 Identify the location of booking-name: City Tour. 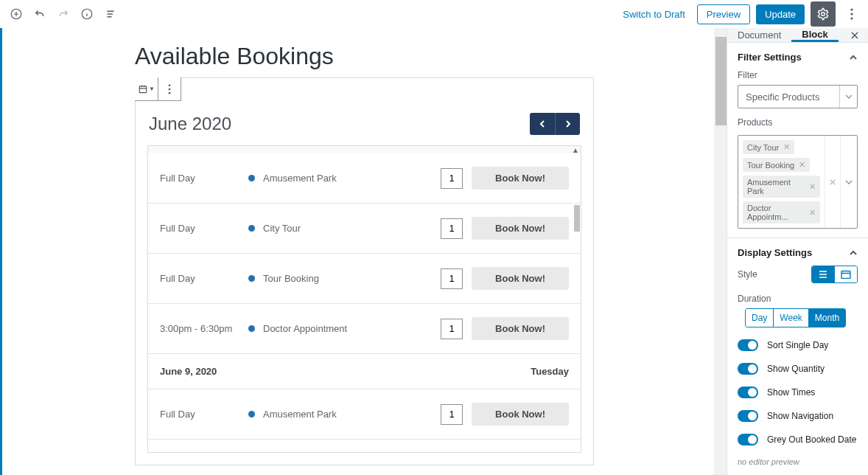
(352, 229).